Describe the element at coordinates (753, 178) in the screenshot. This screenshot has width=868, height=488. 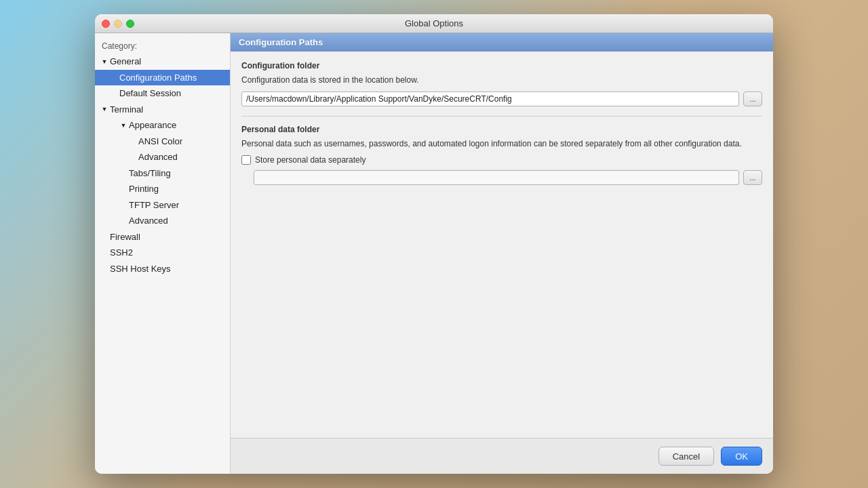
I see `personal-browse-button: ...` at that location.